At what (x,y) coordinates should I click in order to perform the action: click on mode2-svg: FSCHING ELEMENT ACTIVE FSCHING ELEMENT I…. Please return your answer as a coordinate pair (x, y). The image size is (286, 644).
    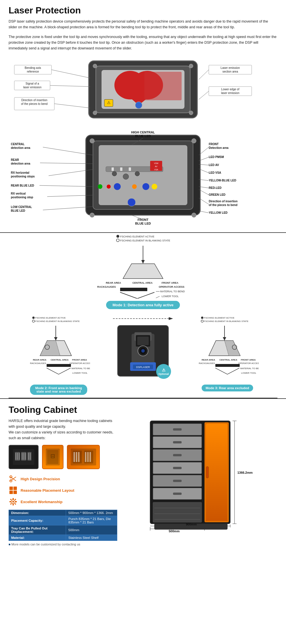
    Looking at the image, I should click on (59, 349).